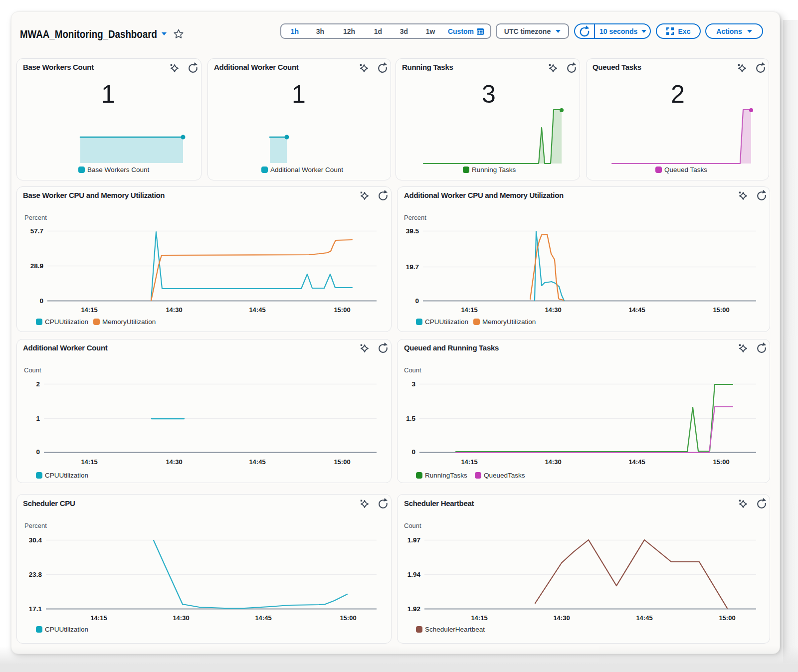 Image resolution: width=798 pixels, height=672 pixels. I want to click on svg-text: 19.7, so click(412, 267).